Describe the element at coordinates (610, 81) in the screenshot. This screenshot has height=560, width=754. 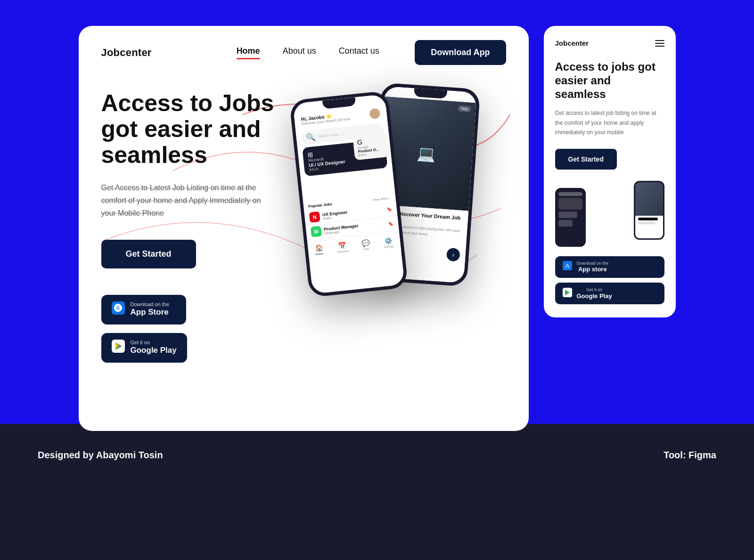
I see `mp-title: Access to jobs got easier and seamless` at that location.